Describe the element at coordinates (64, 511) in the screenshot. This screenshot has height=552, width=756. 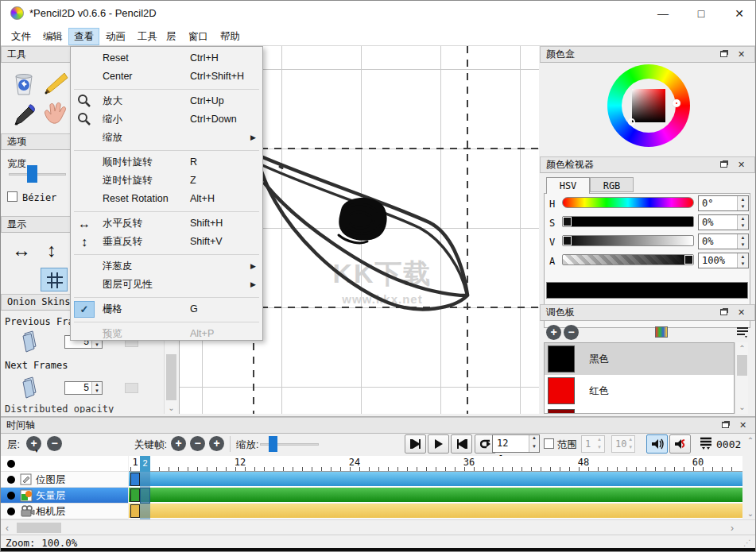
I see `layer-row-camera: 相机层` at that location.